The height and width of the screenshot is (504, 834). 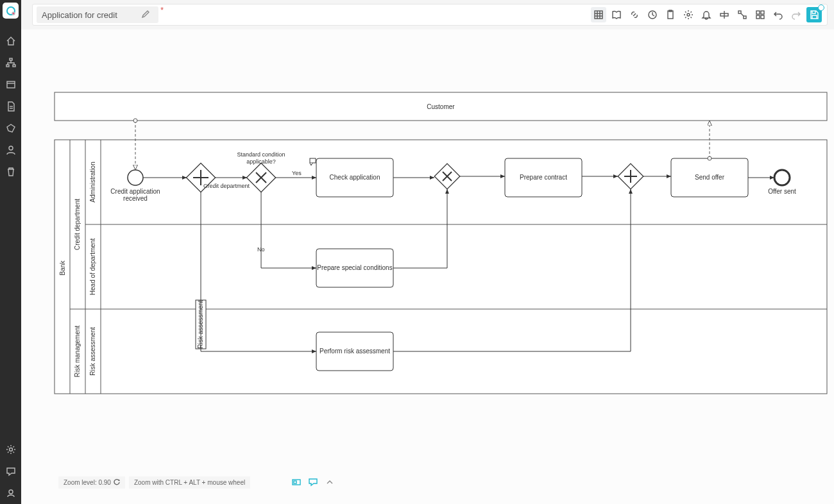 What do you see at coordinates (135, 178) in the screenshot?
I see `start-event` at bounding box center [135, 178].